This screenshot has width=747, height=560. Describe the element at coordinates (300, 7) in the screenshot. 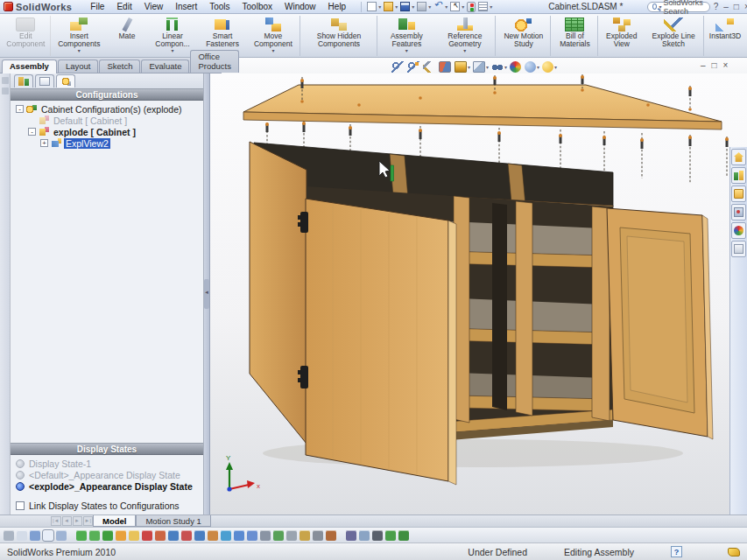

I see `menu-item: Window` at that location.